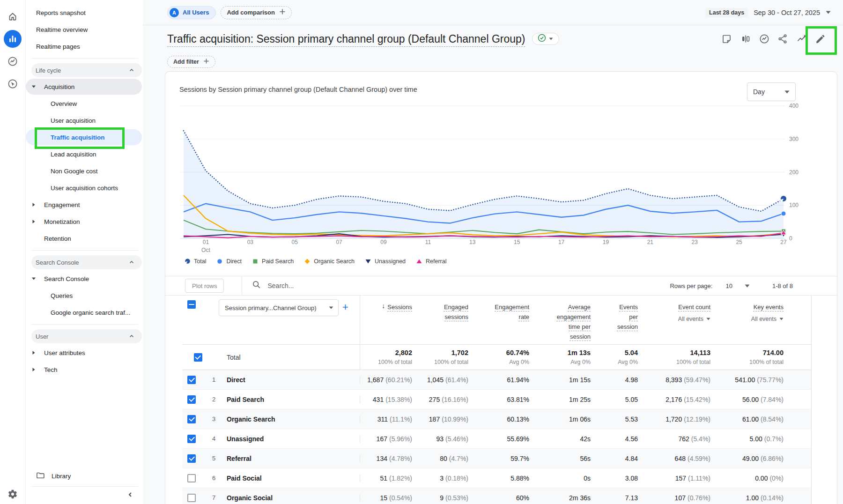 Image resolution: width=843 pixels, height=504 pixels. Describe the element at coordinates (346, 307) in the screenshot. I see `add-dimension-button: +` at that location.